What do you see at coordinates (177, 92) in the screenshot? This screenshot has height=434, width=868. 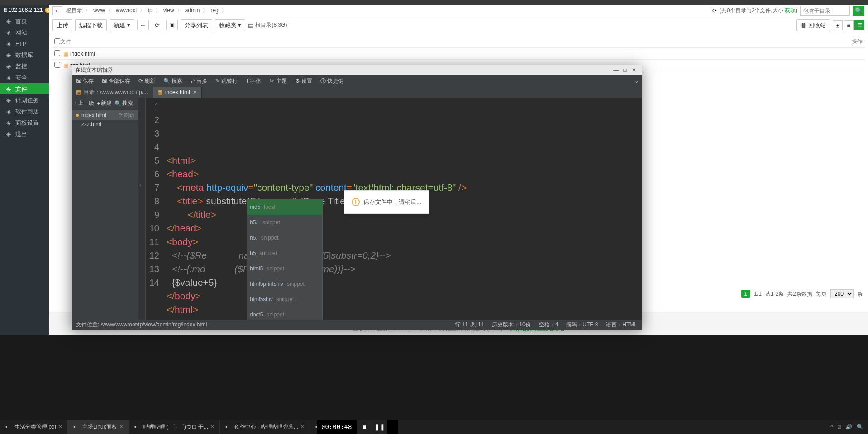 I see `editor-tab: ▦index.html✕` at bounding box center [177, 92].